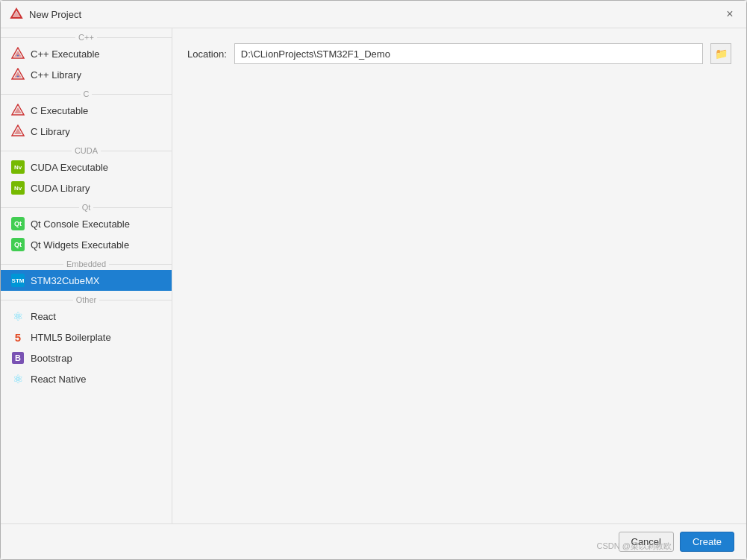 The image size is (747, 560). What do you see at coordinates (87, 262) in the screenshot?
I see `sidebar-section-embedded: Embedded` at bounding box center [87, 262].